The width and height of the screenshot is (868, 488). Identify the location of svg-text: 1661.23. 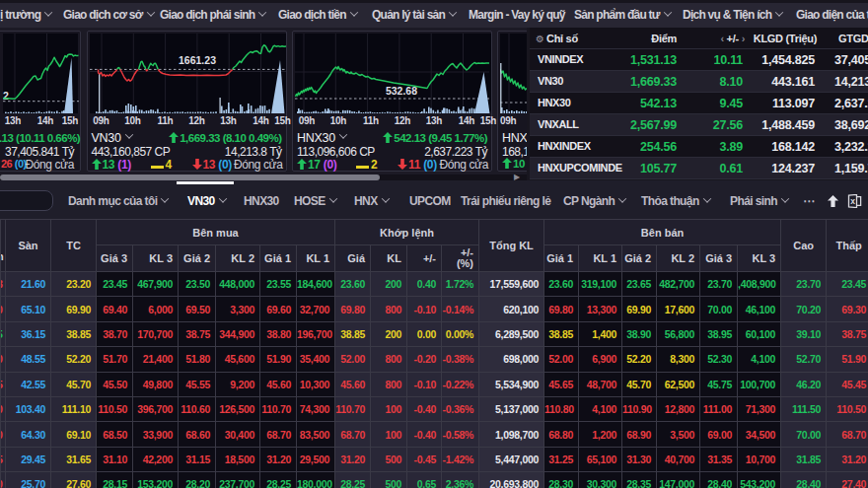
(197, 60).